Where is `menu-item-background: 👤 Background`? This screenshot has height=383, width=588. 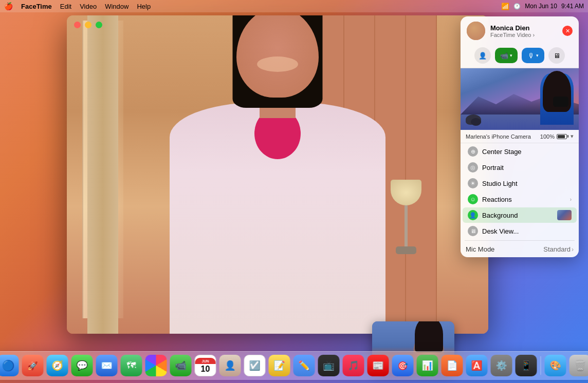
menu-item-background: 👤 Background is located at coordinates (520, 215).